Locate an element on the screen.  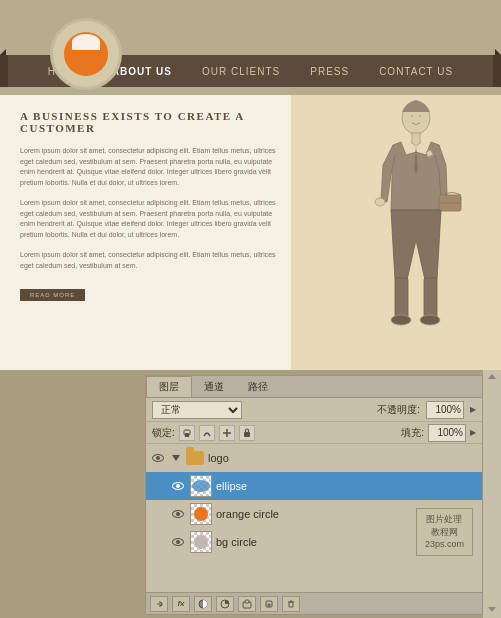
adjustment-btn is located at coordinates (225, 604).